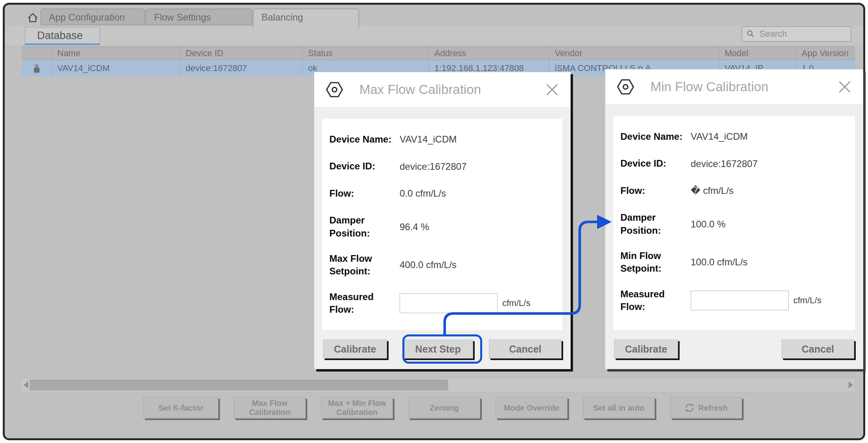 Image resolution: width=868 pixels, height=443 pixels. I want to click on refresh-icon, so click(690, 408).